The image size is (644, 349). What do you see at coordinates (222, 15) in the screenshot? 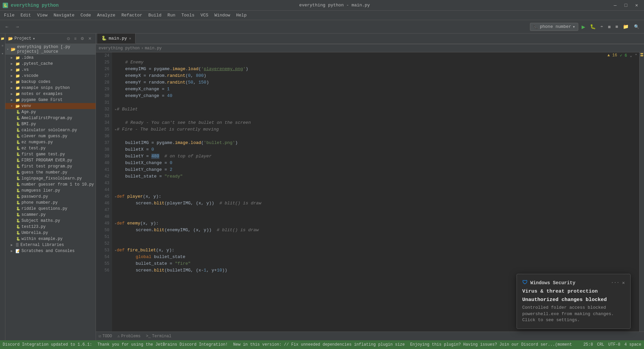
I see `menu-window: Window` at bounding box center [222, 15].